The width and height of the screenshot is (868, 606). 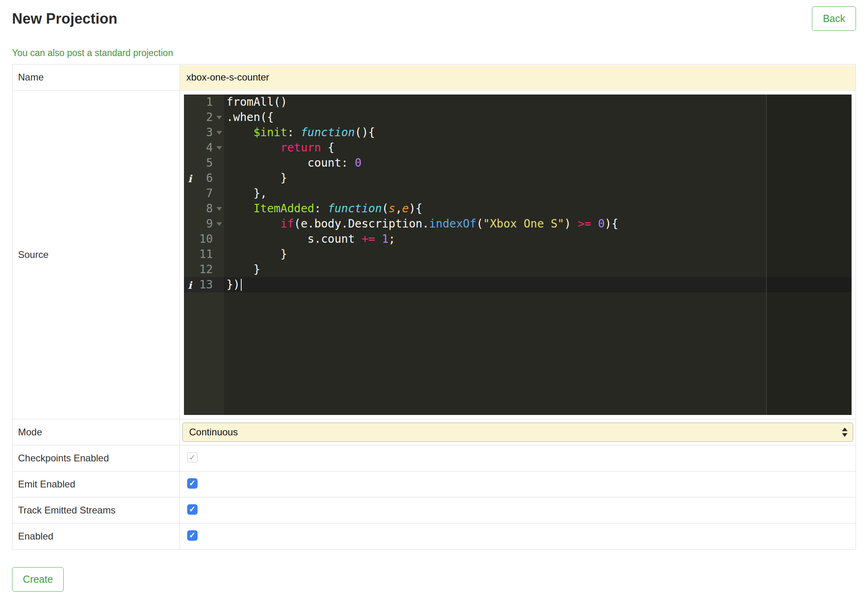 What do you see at coordinates (96, 458) in the screenshot?
I see `checkpoints-enabled-label: Checkpoints Enabled` at bounding box center [96, 458].